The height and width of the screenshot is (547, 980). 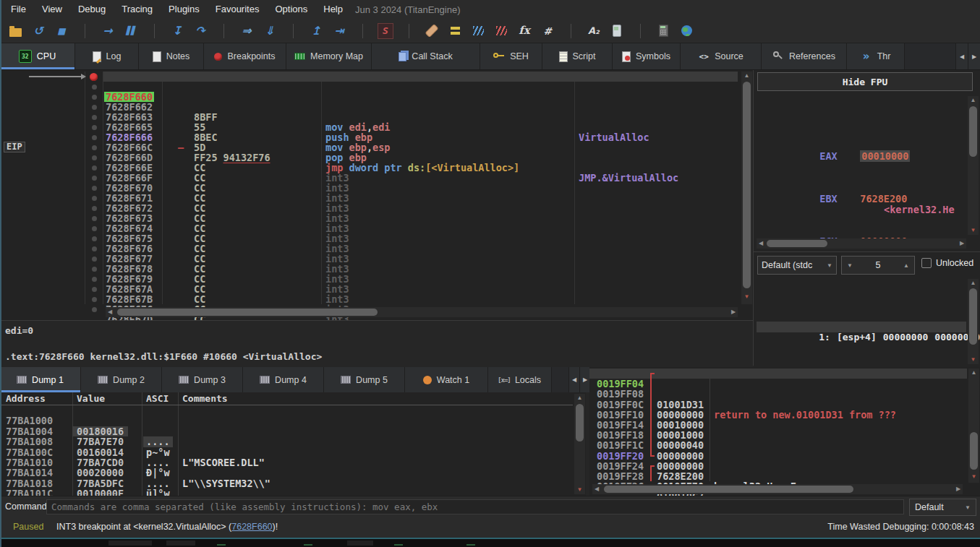 What do you see at coordinates (878, 265) in the screenshot?
I see `argument-count-stepper: ▼ 5 ▲` at bounding box center [878, 265].